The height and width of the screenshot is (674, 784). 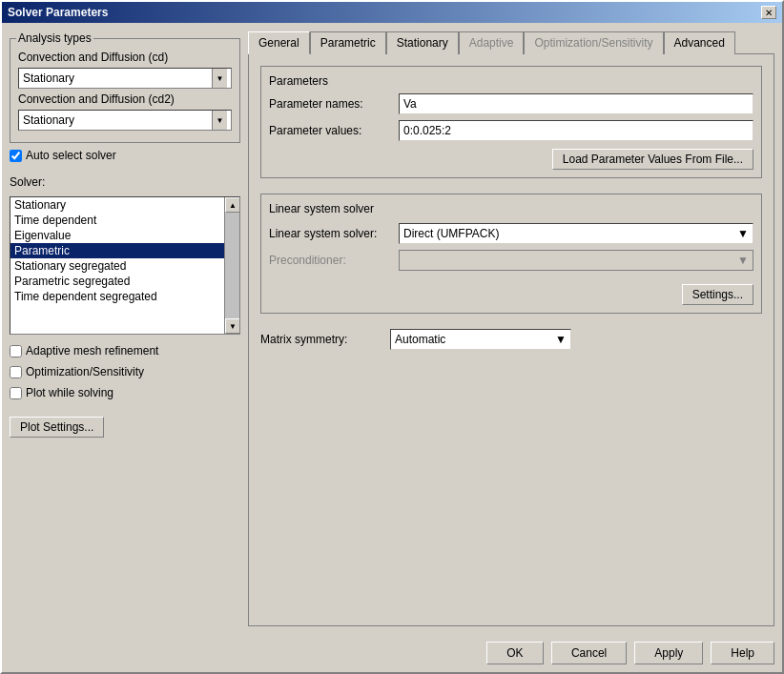 What do you see at coordinates (511, 339) in the screenshot?
I see `matrix-row: Matrix symmetry: Automatic ▼` at bounding box center [511, 339].